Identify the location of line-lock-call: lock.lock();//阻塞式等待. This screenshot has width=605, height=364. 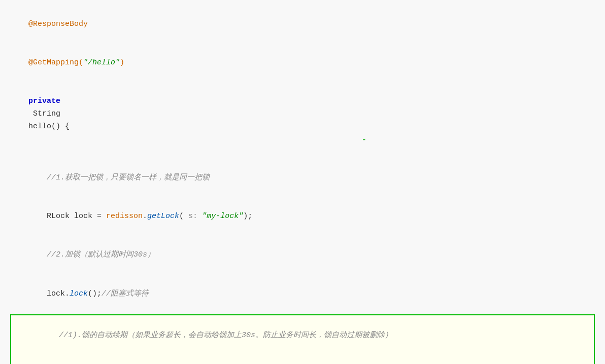
(302, 294).